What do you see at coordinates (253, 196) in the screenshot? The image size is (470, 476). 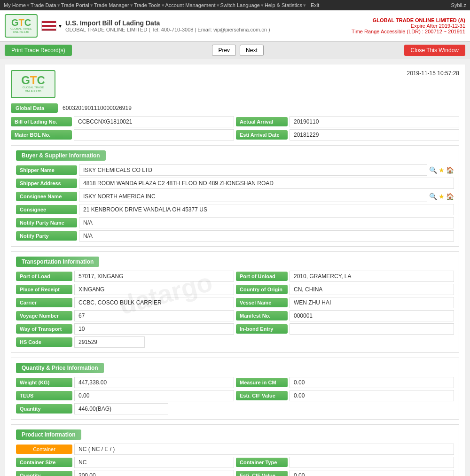 I see `consignee-name-value: ISKY NORTH AMERICA INC` at bounding box center [253, 196].